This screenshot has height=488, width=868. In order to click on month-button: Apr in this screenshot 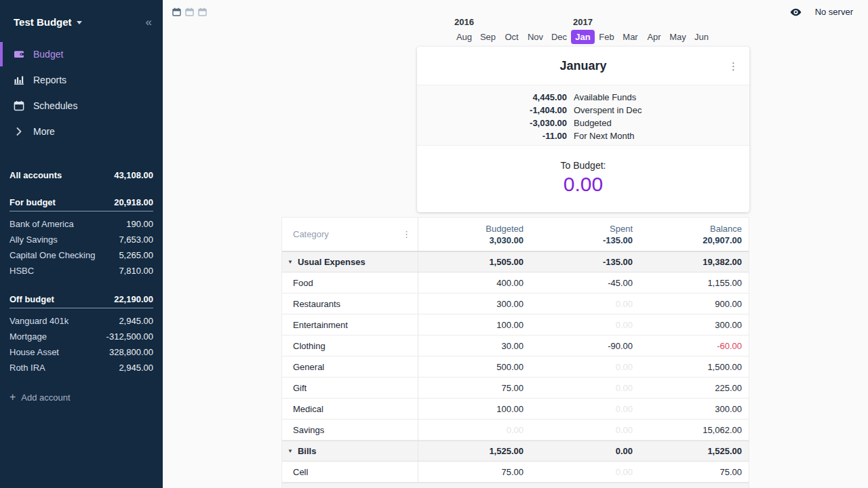, I will do `click(654, 37)`.